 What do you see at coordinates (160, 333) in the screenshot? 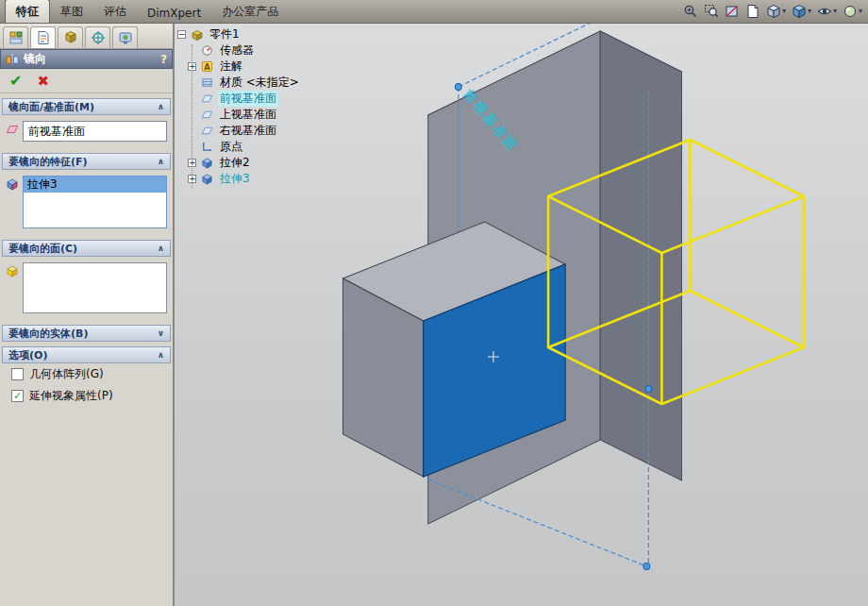
I see `chevron-down-icon: ∨` at bounding box center [160, 333].